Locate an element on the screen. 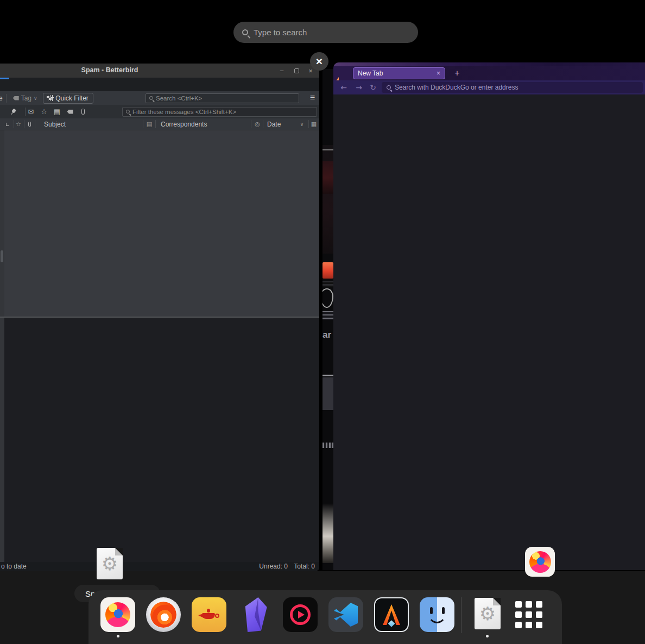 The width and height of the screenshot is (645, 644). global-search-input is located at coordinates (226, 98).